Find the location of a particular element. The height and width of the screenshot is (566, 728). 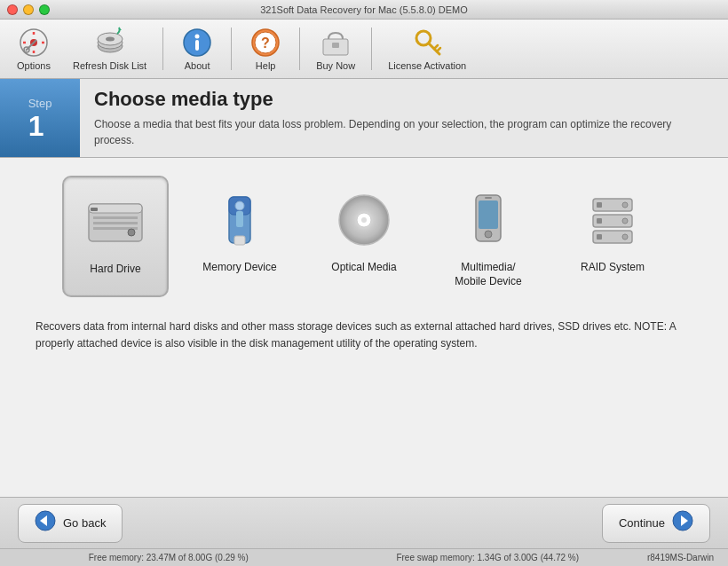

memory-device-label: Memory Device is located at coordinates (240, 268).